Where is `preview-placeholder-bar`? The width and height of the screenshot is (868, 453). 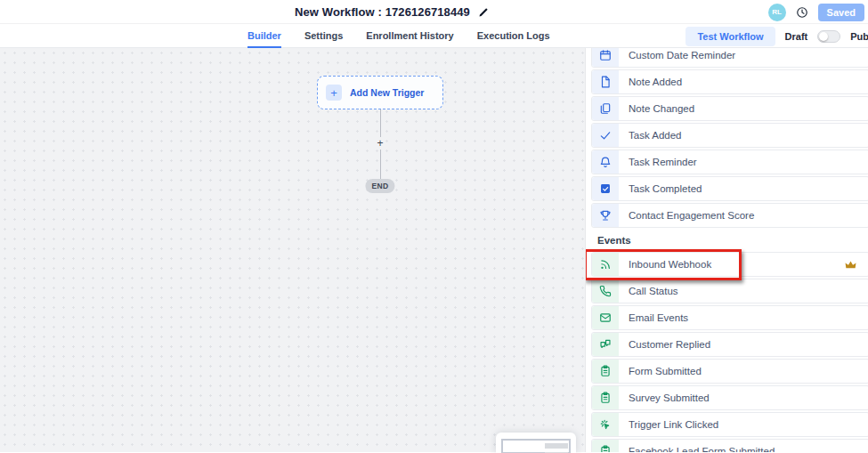 preview-placeholder-bar is located at coordinates (556, 446).